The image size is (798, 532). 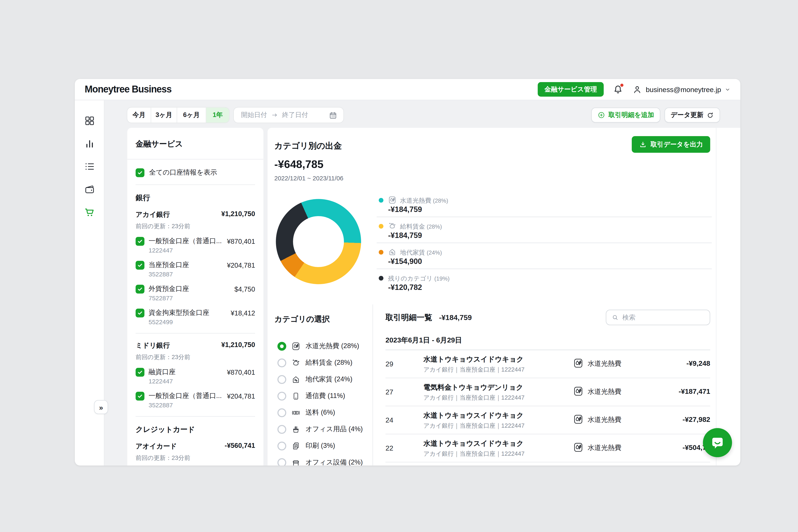 I want to click on donut-hole, so click(x=319, y=242).